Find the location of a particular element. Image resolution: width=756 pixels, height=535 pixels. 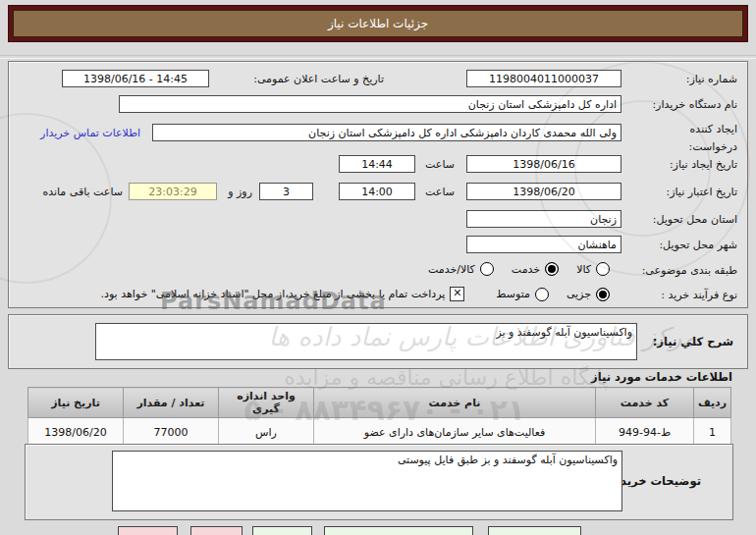

process-option-minor: جزیی is located at coordinates (588, 294).